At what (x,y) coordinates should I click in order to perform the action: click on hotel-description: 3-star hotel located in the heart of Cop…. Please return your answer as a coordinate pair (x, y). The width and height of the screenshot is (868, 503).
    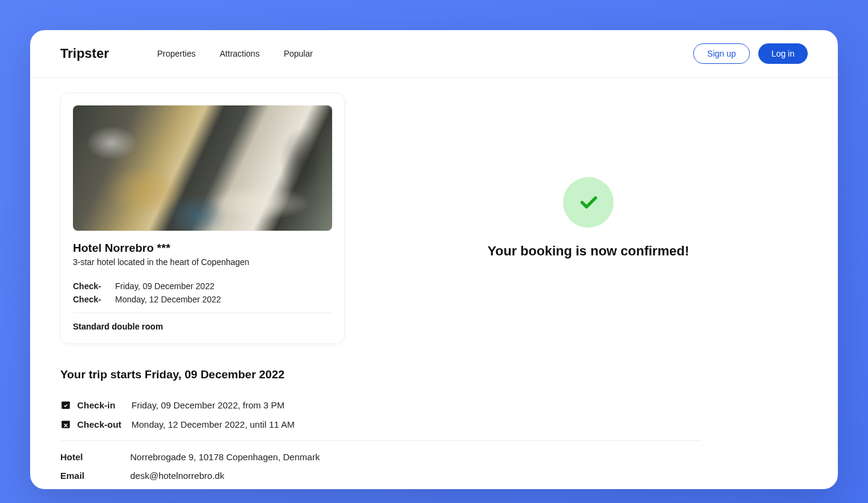
    Looking at the image, I should click on (203, 262).